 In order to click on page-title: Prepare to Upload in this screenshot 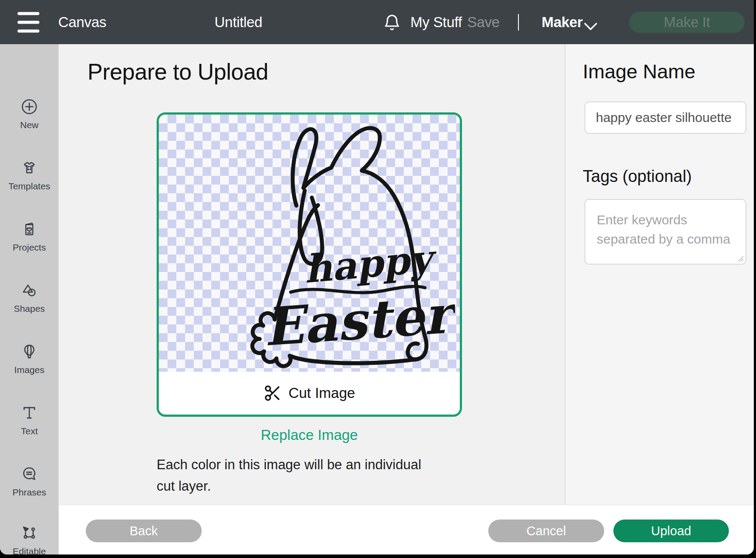, I will do `click(178, 72)`.